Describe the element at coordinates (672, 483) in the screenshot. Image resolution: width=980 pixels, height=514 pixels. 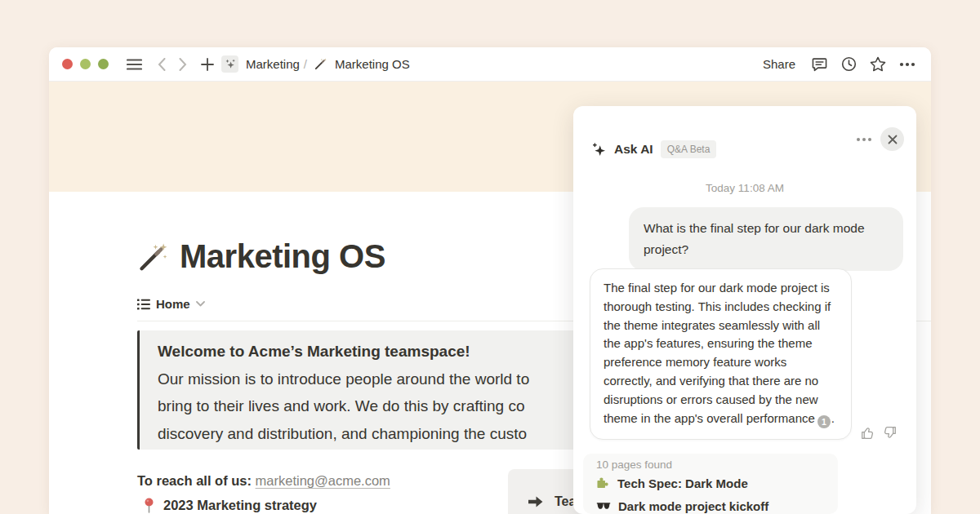
I see `source-page-tech-spec: Tech Spec: Dark Mode` at that location.